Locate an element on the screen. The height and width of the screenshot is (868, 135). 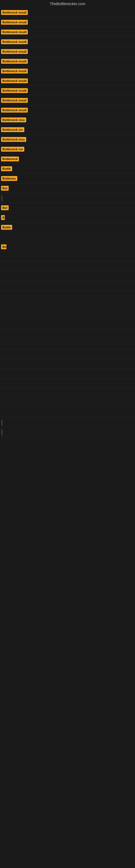
bottleneck-badge: Bottleneck is located at coordinates (10, 159).